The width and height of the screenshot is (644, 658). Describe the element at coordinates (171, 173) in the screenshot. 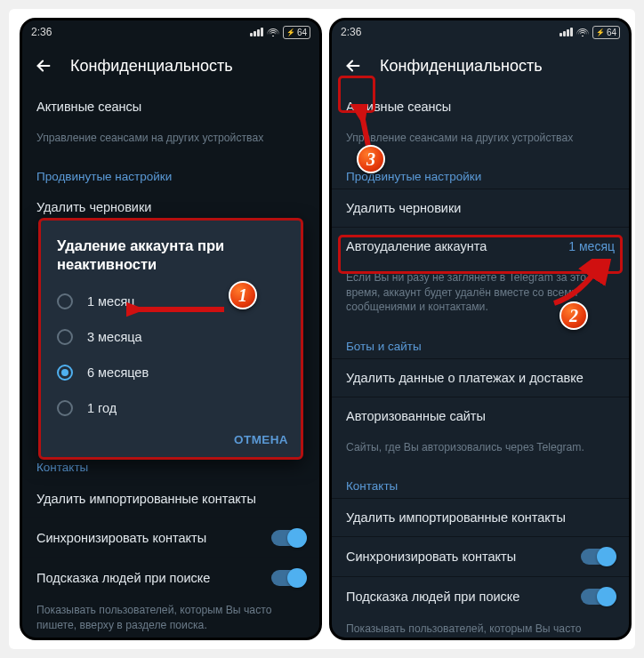

I see `section-advanced: Продвинутые настройки` at that location.